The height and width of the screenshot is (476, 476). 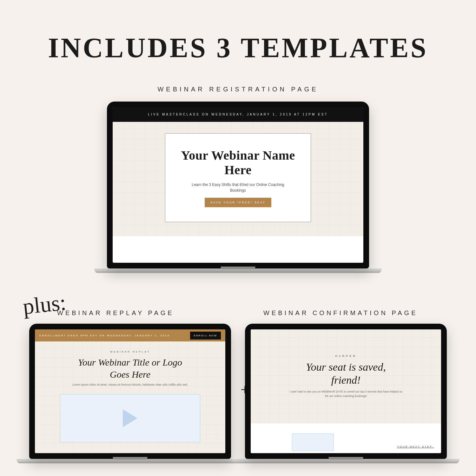 I want to click on section-label-confirmation: WEBINAR CONFIRMATION PAGE, so click(x=359, y=313).